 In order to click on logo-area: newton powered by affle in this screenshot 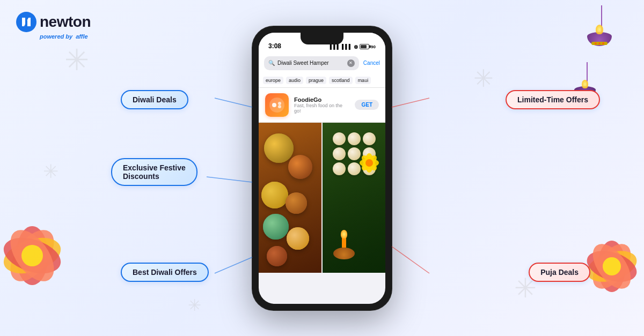, I will do `click(54, 26)`.